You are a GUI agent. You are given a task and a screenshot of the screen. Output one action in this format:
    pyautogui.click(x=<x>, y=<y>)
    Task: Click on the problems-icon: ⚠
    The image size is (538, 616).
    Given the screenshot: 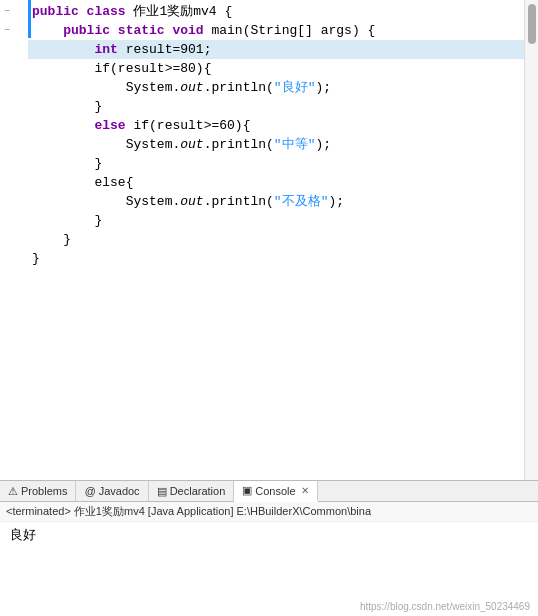 What is the action you would take?
    pyautogui.click(x=13, y=492)
    